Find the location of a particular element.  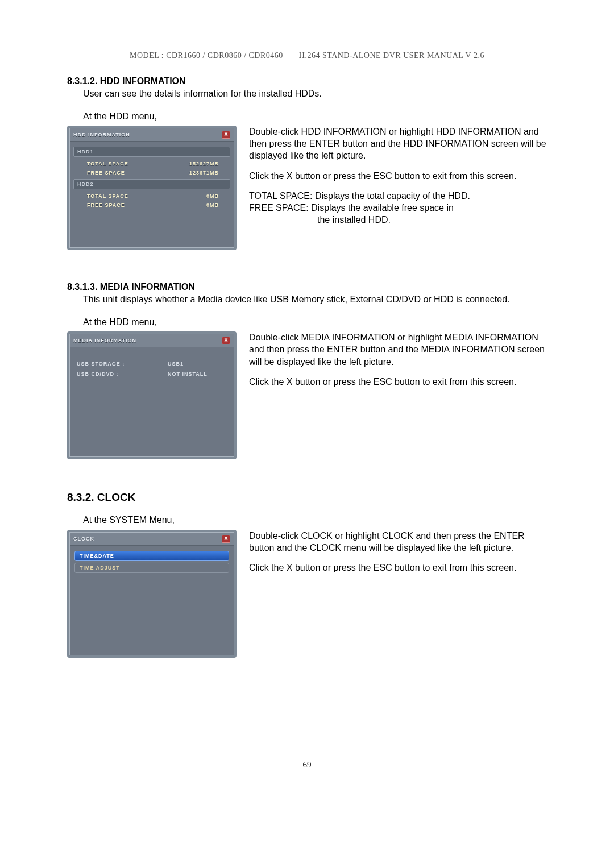

hdd2-free-row: FREE SPACE 0MB is located at coordinates (152, 205).